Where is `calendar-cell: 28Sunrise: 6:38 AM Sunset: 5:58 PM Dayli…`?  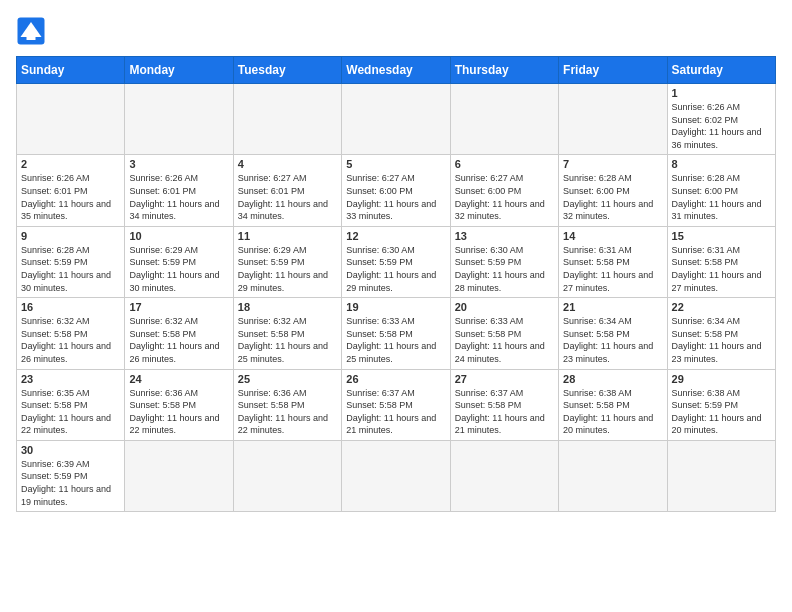 calendar-cell: 28Sunrise: 6:38 AM Sunset: 5:58 PM Dayli… is located at coordinates (613, 404).